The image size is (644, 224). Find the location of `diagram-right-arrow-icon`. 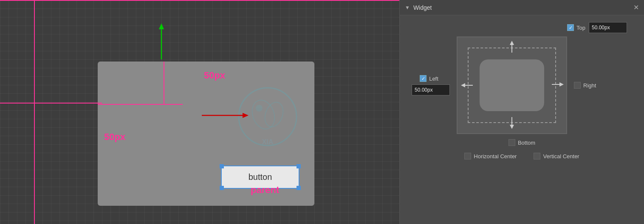

diagram-right-arrow-icon is located at coordinates (557, 84).